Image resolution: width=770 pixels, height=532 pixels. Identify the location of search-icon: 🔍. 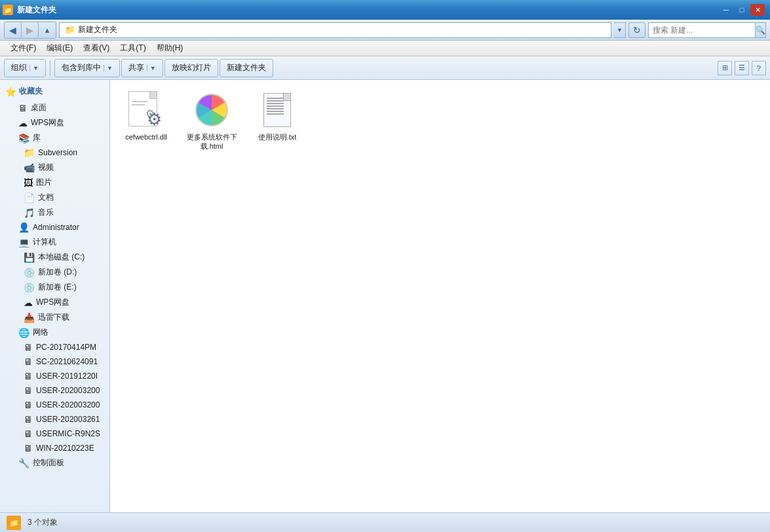
(760, 30).